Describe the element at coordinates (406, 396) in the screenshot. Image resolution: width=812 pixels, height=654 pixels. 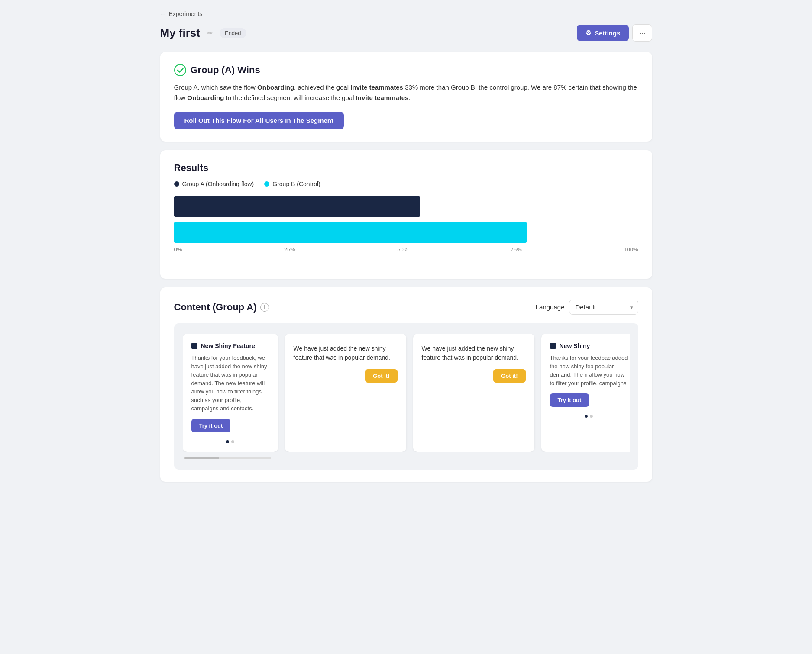
I see `slides-area: New Shiny Feature Thanks for your feedba…` at that location.